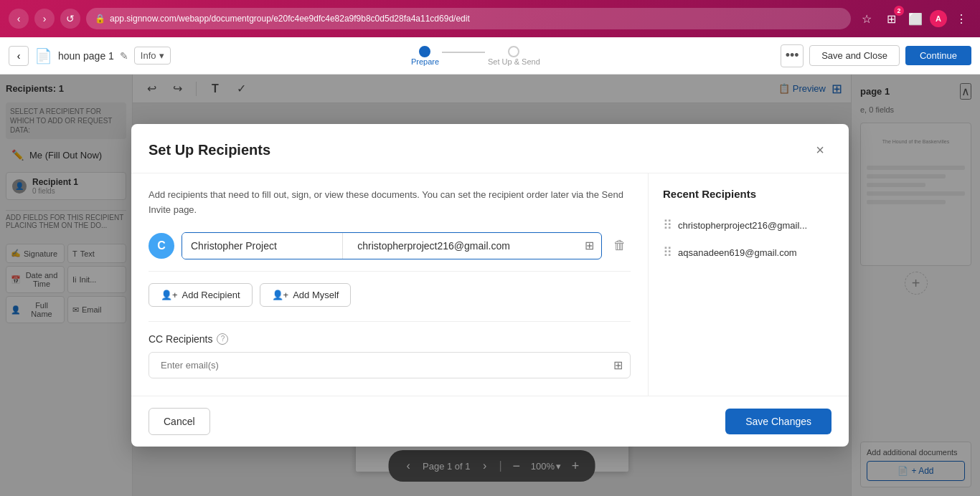  What do you see at coordinates (667, 252) in the screenshot?
I see `drag-handle-icon-2: ⠿` at bounding box center [667, 252].